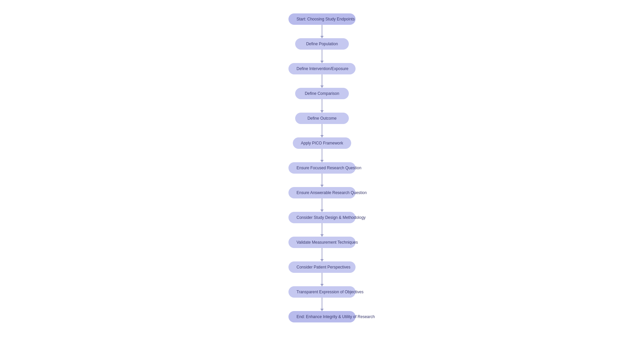 This screenshot has width=644, height=362. I want to click on flowchart-container: Start: Choosing Study EndpointsDefine Po…, so click(322, 168).